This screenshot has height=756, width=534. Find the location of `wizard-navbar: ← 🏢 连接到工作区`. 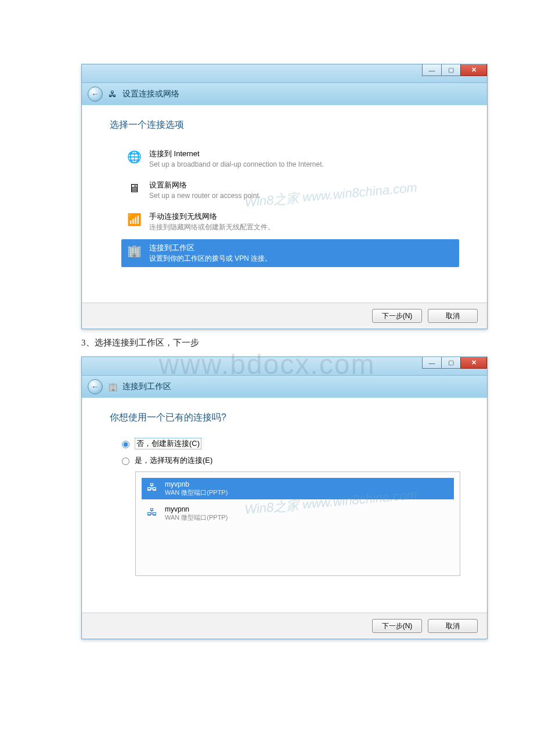

wizard-navbar: ← 🏢 连接到工作区 is located at coordinates (284, 387).